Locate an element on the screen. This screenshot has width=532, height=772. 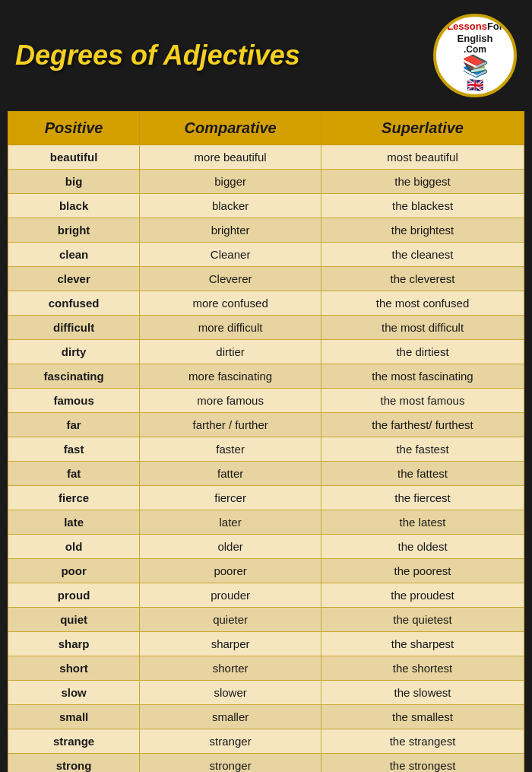
positive-cell: bright is located at coordinates (74, 230).